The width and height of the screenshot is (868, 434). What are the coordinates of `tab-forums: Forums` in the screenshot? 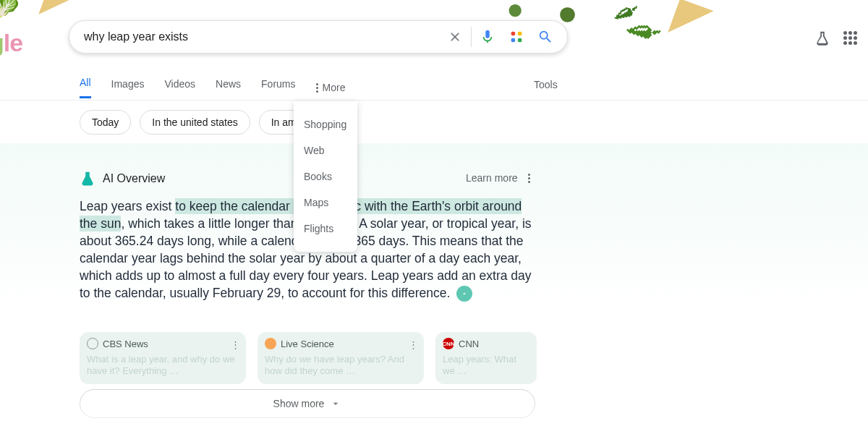 It's located at (278, 88).